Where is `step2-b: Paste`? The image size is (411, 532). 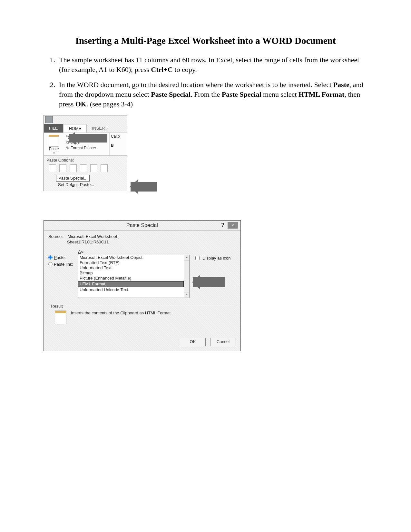
step2-b: Paste is located at coordinates (341, 84).